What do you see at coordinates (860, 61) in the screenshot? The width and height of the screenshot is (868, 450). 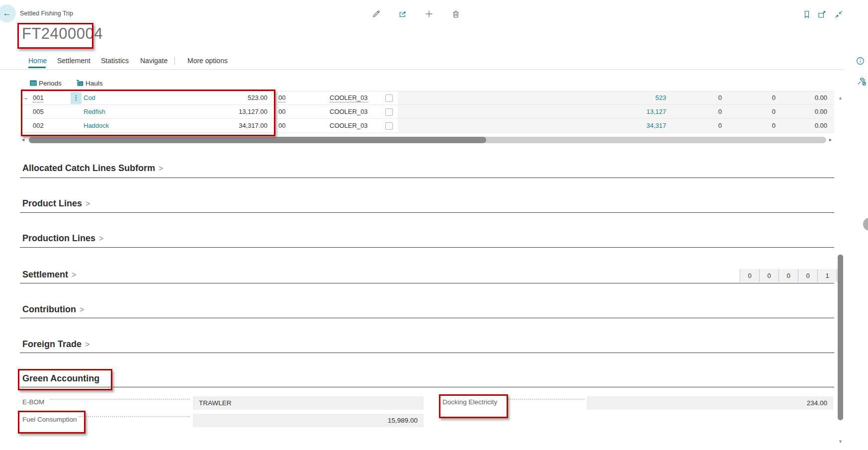 I see `info-icon` at bounding box center [860, 61].